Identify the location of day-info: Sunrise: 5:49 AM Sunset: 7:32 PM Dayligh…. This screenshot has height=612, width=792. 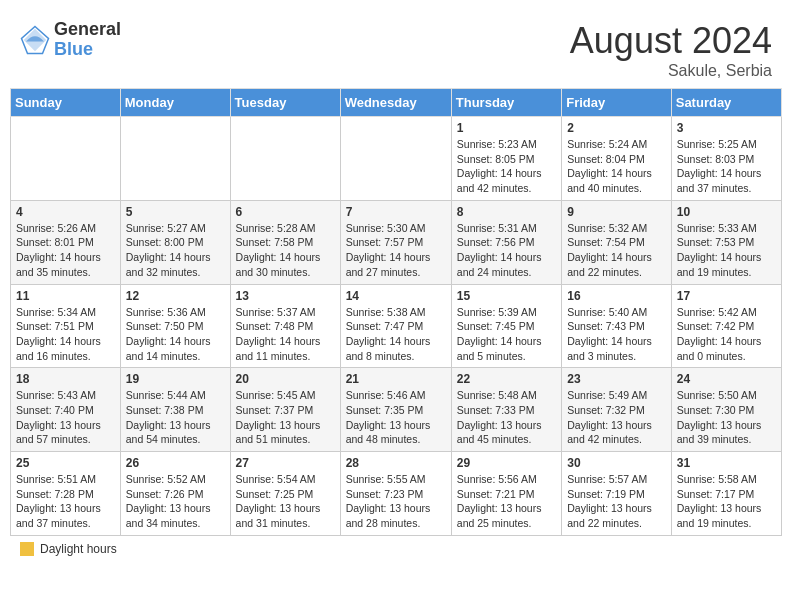
(616, 418).